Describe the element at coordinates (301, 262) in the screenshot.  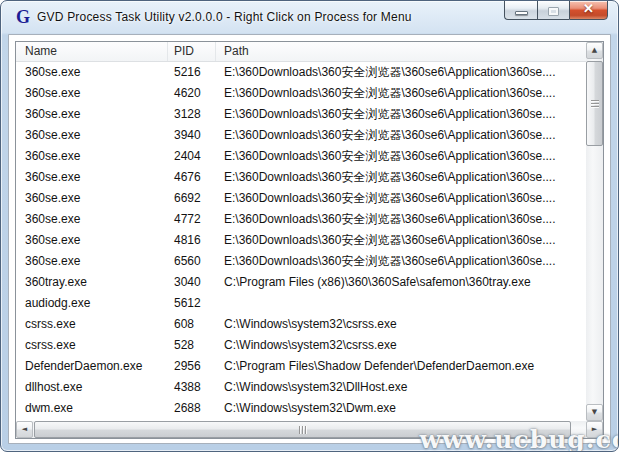
I see `process-row: 360se.exe6560E:\360Downloads\360安全浏览器\36…` at that location.